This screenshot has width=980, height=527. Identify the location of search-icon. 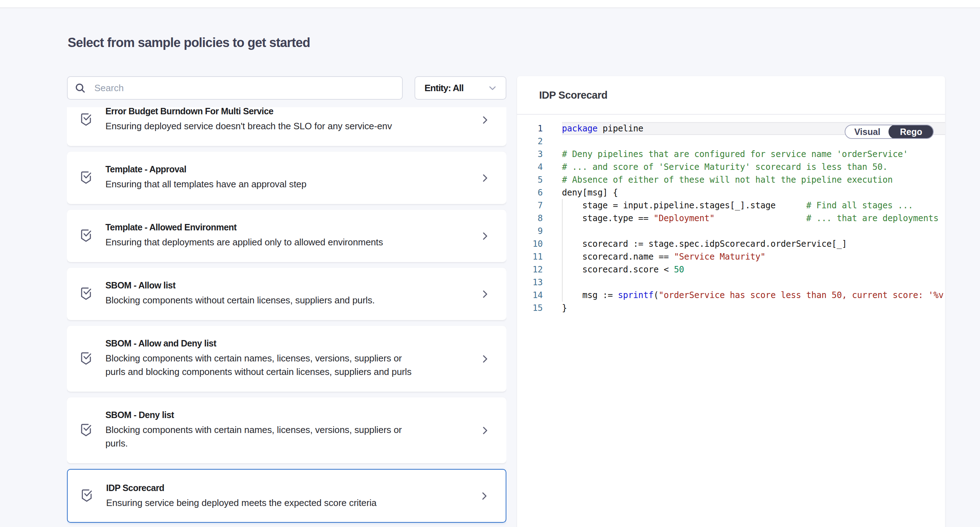
(80, 88).